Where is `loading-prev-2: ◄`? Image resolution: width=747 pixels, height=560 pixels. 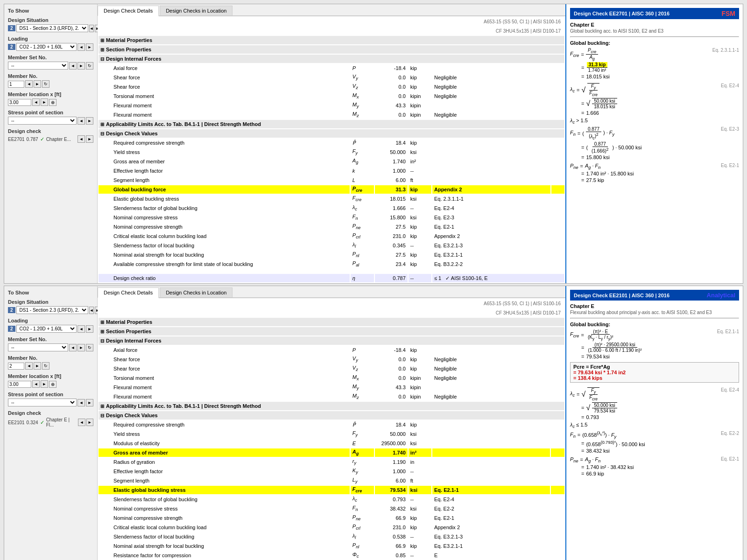 loading-prev-2: ◄ is located at coordinates (81, 329).